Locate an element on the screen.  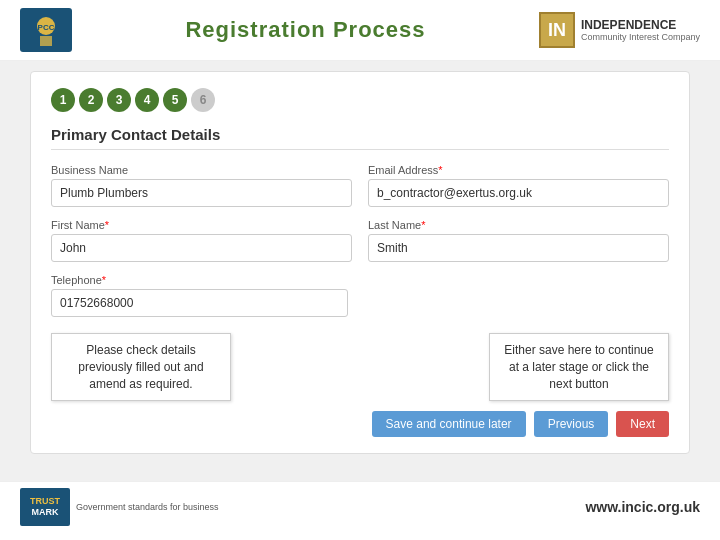
step-4: 4 is located at coordinates (147, 100).